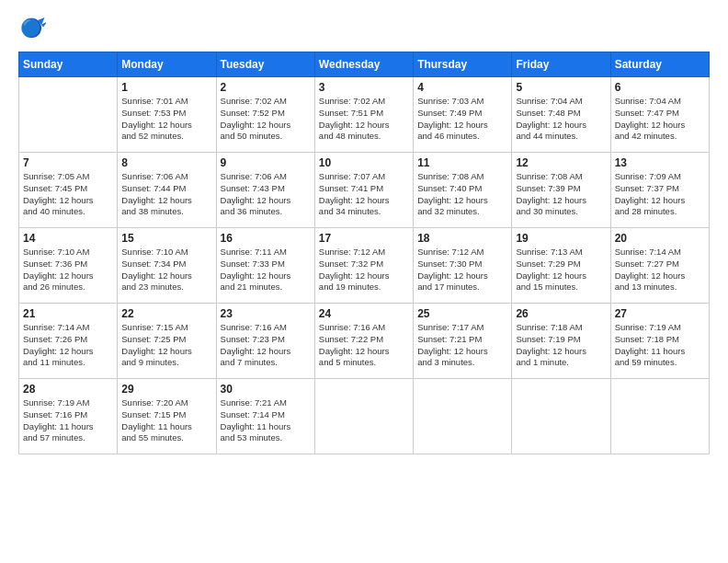 Image resolution: width=728 pixels, height=563 pixels. Describe the element at coordinates (660, 314) in the screenshot. I see `day-number: 27` at that location.